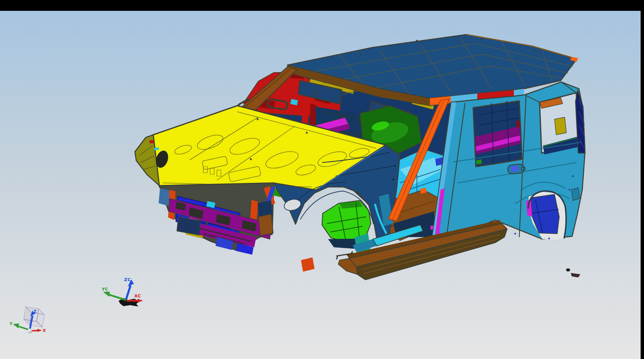 The image size is (644, 359). I want to click on datum-csys: Z Y X, so click(28, 320).